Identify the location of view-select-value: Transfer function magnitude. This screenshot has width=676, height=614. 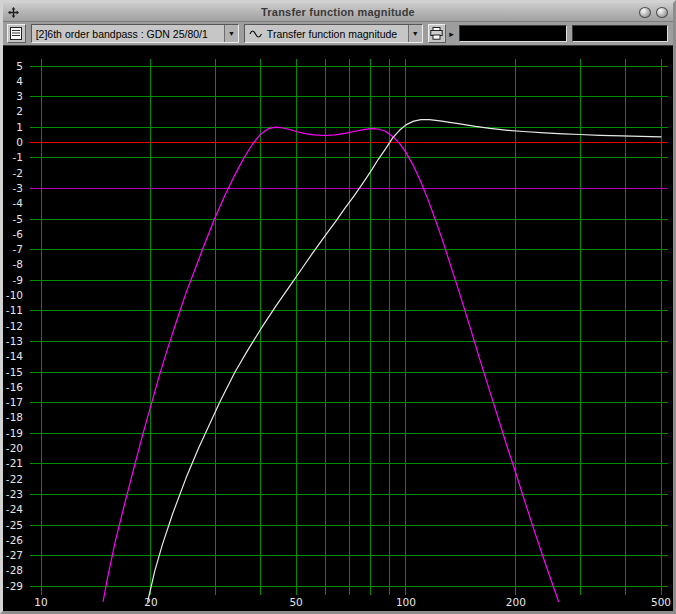
(332, 34).